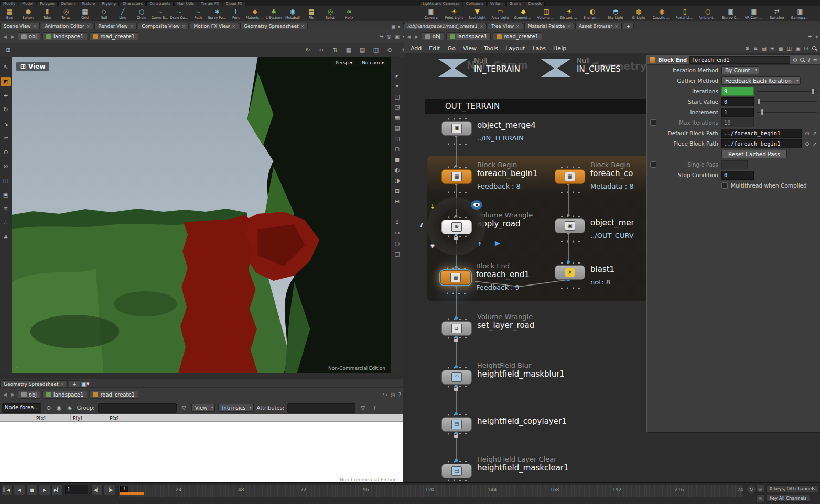 The width and height of the screenshot is (820, 504). What do you see at coordinates (393, 395) in the screenshot?
I see `pin-icon: ◎` at bounding box center [393, 395].